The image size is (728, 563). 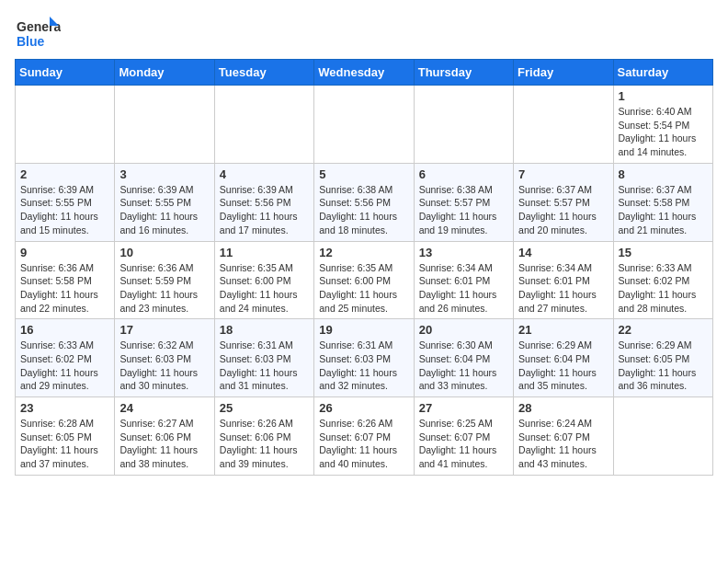 I want to click on day-info: Sunrise: 6:28 AM Sunset: 6:05 PM Dayligh…, so click(x=64, y=443).